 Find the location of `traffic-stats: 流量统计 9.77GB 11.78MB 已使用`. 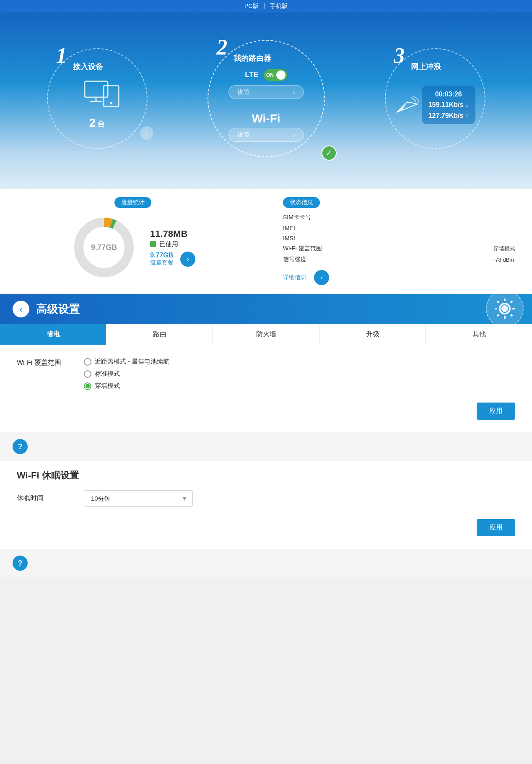

traffic-stats: 流量统计 9.77GB 11.78MB 已使用 is located at coordinates (142, 241).